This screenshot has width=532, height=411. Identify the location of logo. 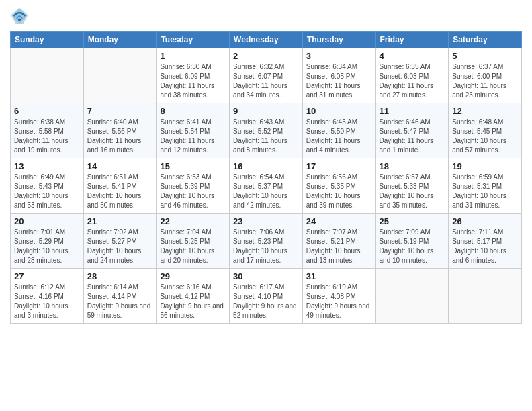
(21, 16).